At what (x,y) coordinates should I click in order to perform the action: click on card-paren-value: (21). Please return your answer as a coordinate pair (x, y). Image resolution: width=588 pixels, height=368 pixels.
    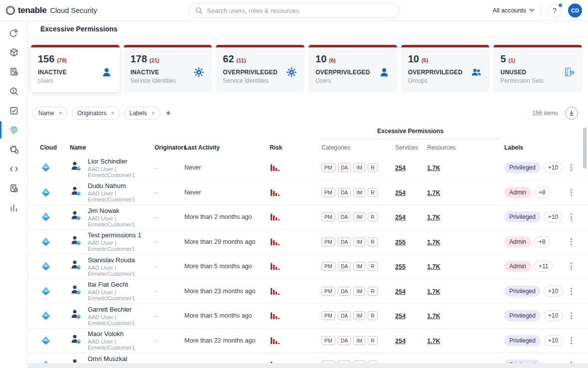
    Looking at the image, I should click on (154, 60).